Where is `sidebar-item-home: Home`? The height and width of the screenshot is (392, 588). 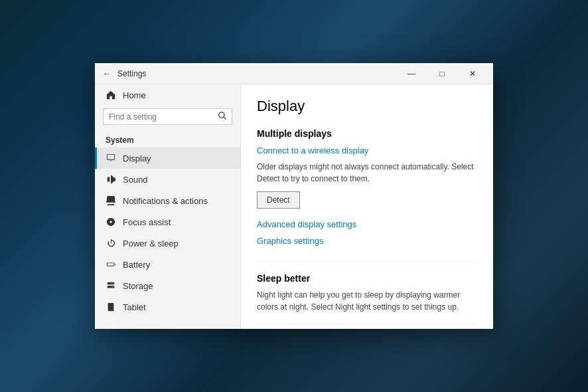
sidebar-item-home: Home is located at coordinates (167, 95).